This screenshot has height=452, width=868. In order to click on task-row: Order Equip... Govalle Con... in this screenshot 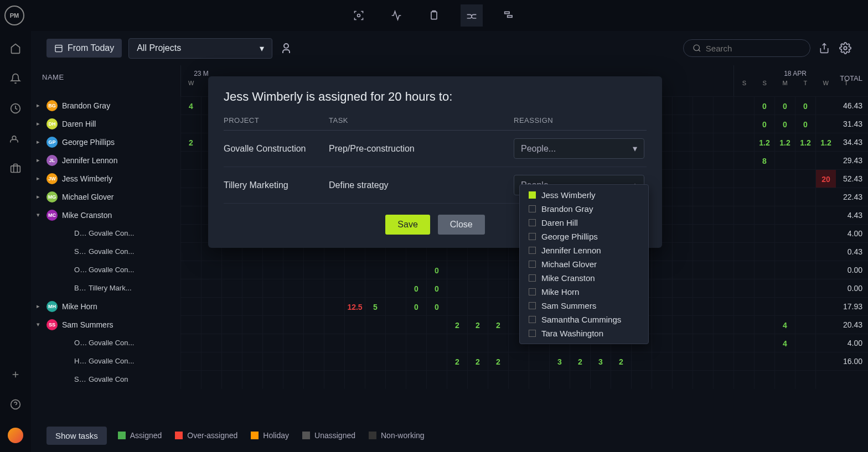, I will do `click(106, 343)`.